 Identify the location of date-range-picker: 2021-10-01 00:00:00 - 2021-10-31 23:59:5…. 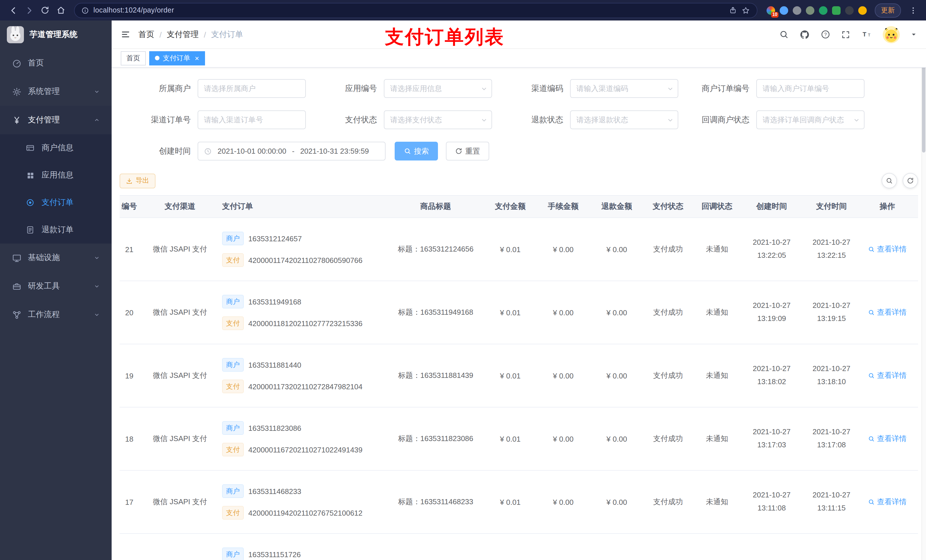
(292, 151).